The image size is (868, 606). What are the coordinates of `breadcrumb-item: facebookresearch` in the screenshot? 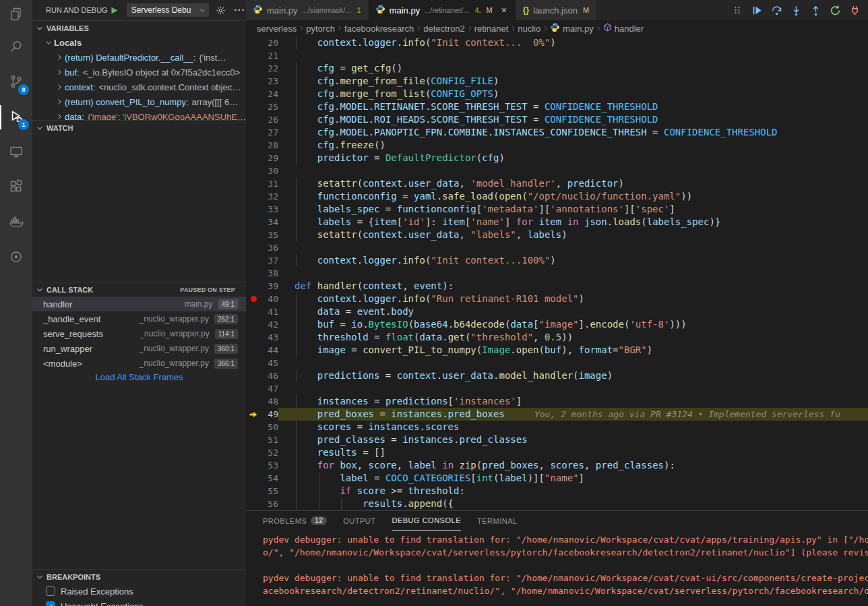 It's located at (379, 28).